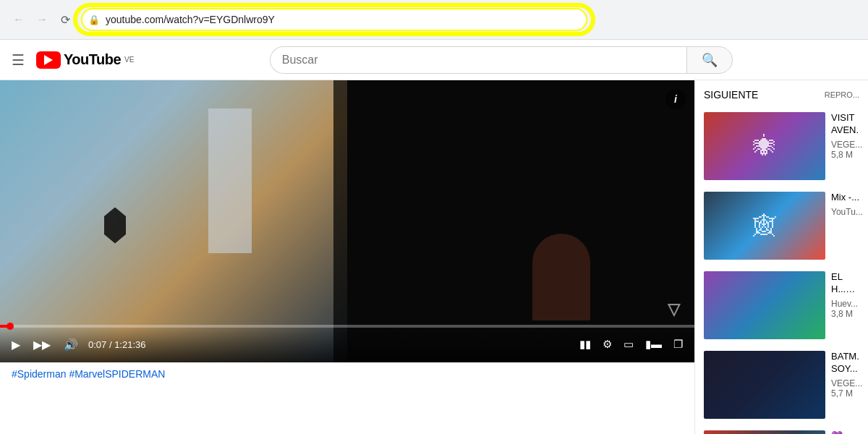 The image size is (868, 434). Describe the element at coordinates (845, 155) in the screenshot. I see `sidebar-view-count: 5,8 M` at that location.